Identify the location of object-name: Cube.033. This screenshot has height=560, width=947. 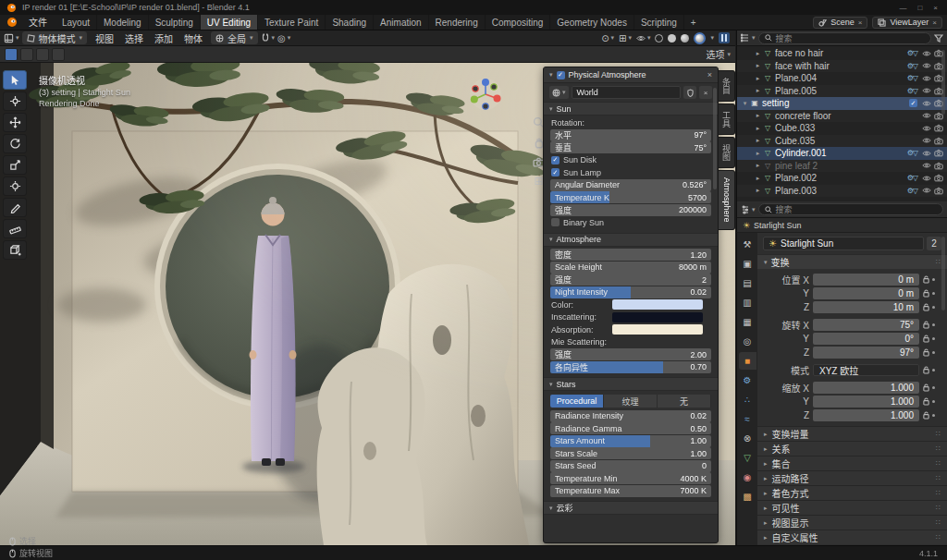
(846, 128).